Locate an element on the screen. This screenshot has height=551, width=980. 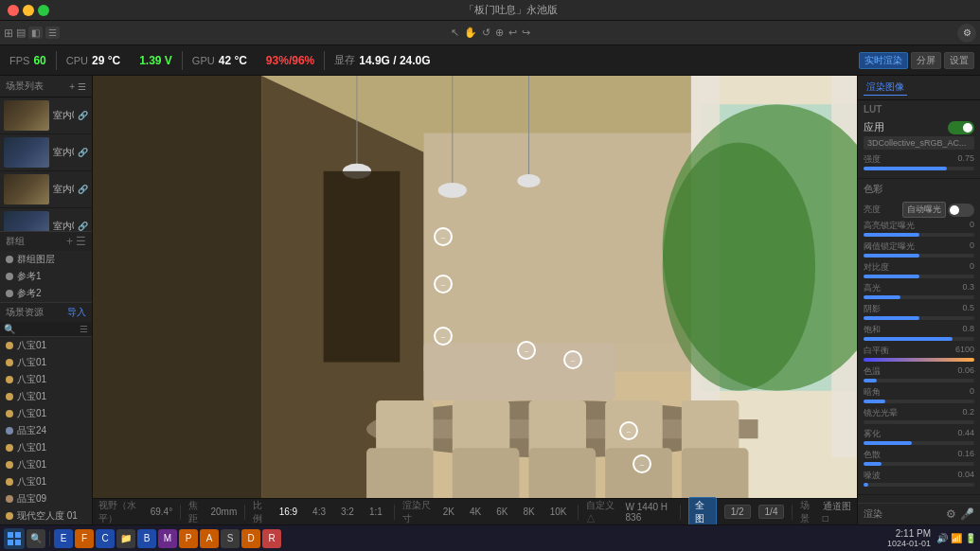
taskbar-app-2: F is located at coordinates (84, 539).